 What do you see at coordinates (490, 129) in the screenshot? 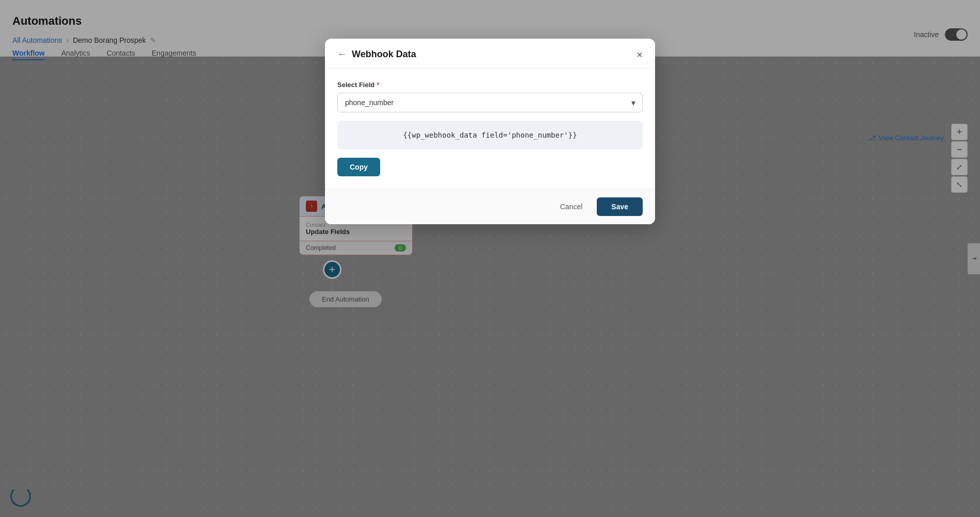
I see `modal-body: Select Field * phone_number email first_…` at bounding box center [490, 129].